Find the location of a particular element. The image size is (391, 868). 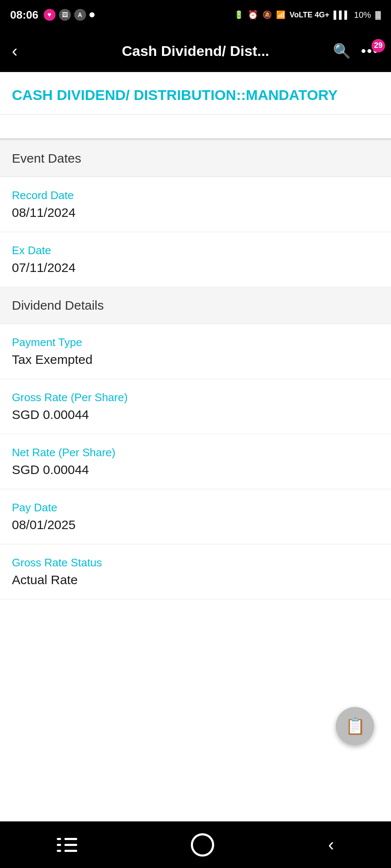

gross-rate-status-field: Gross Rate Status Actual Rate is located at coordinates (196, 572).